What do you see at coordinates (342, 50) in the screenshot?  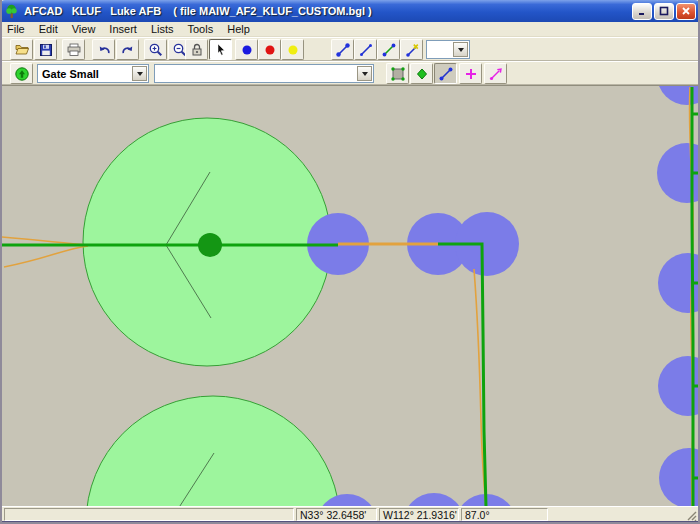 I see `draw-link-blue-button` at bounding box center [342, 50].